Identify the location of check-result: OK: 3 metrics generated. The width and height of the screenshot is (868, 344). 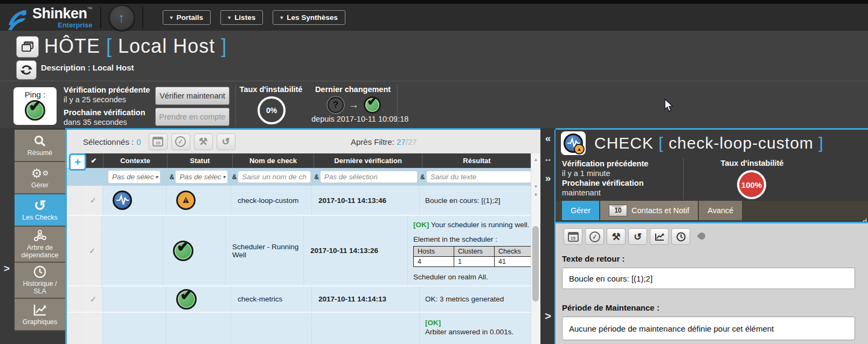
(464, 299).